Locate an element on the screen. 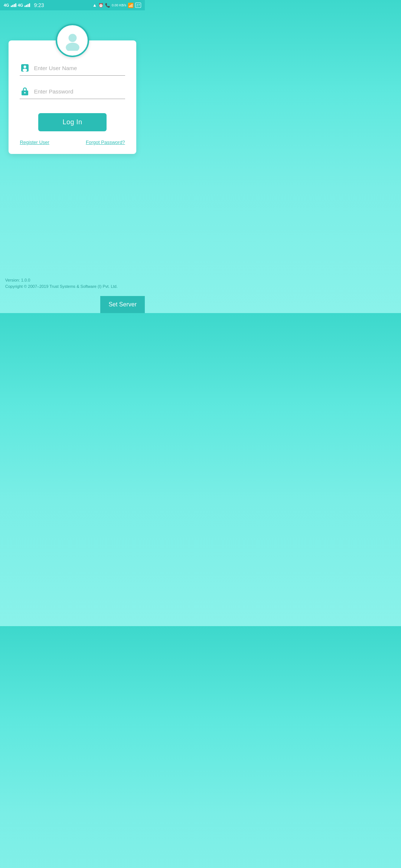 Image resolution: width=401 pixels, height=868 pixels. login-button: Log In is located at coordinates (72, 122).